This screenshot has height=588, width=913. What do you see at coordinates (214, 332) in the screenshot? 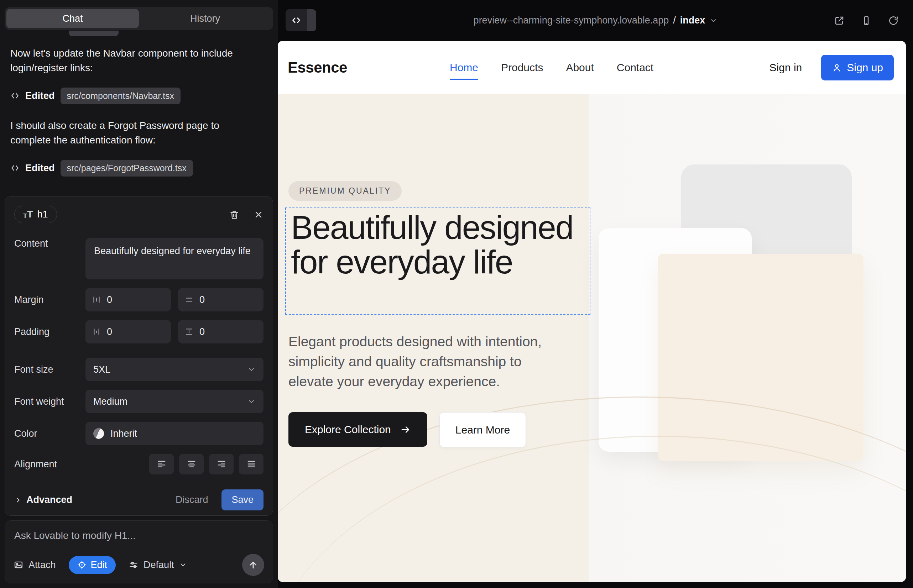
I see `padding-y-input` at bounding box center [214, 332].